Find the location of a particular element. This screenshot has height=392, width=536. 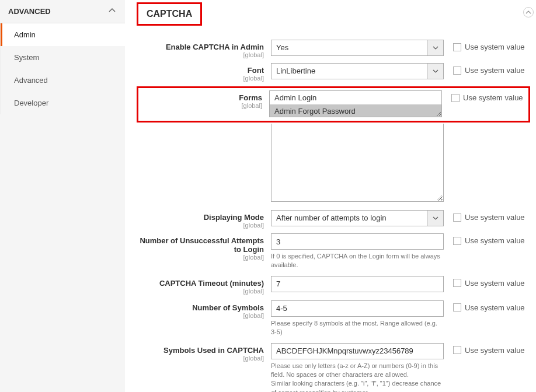

checkbox-enable-sys is located at coordinates (457, 47).